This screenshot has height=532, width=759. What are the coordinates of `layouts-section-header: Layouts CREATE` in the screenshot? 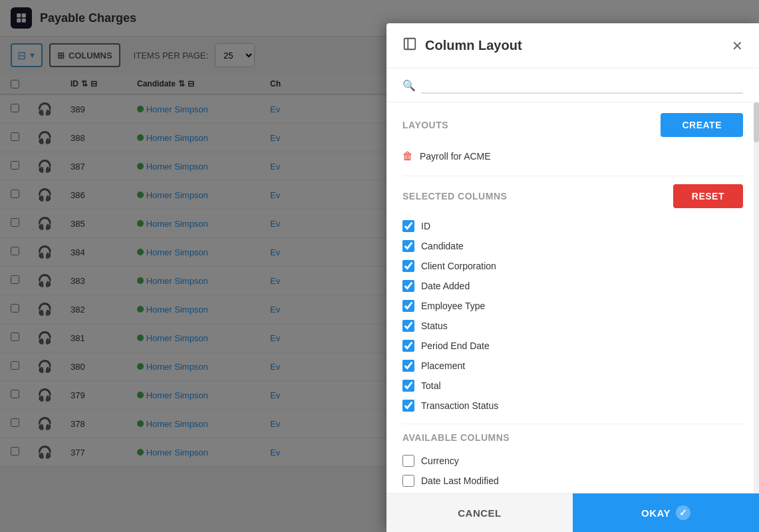 It's located at (573, 125).